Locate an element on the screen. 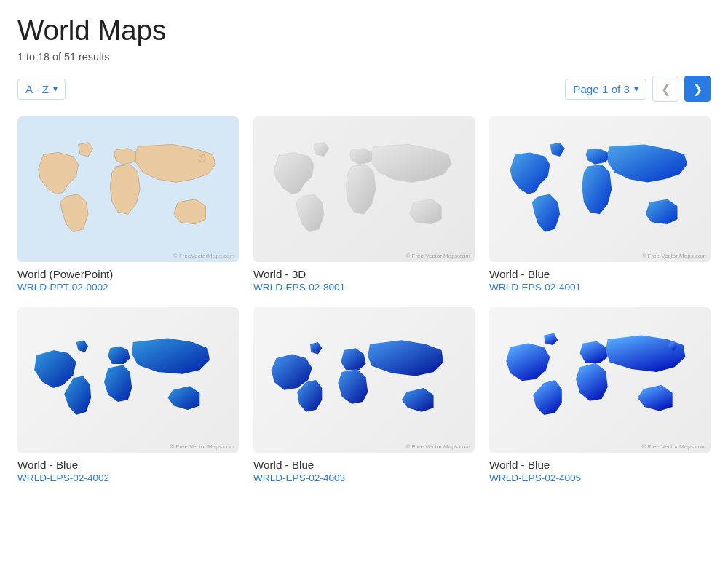 The height and width of the screenshot is (562, 728). copyright-3: © Free Vector Maps.com is located at coordinates (202, 447).